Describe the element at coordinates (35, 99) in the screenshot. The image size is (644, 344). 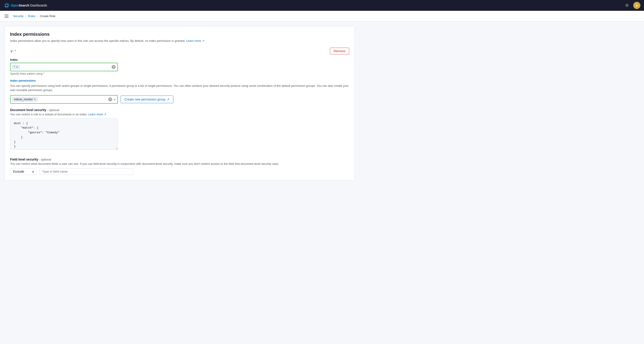
I see `permission-tag-remove: ✕` at that location.